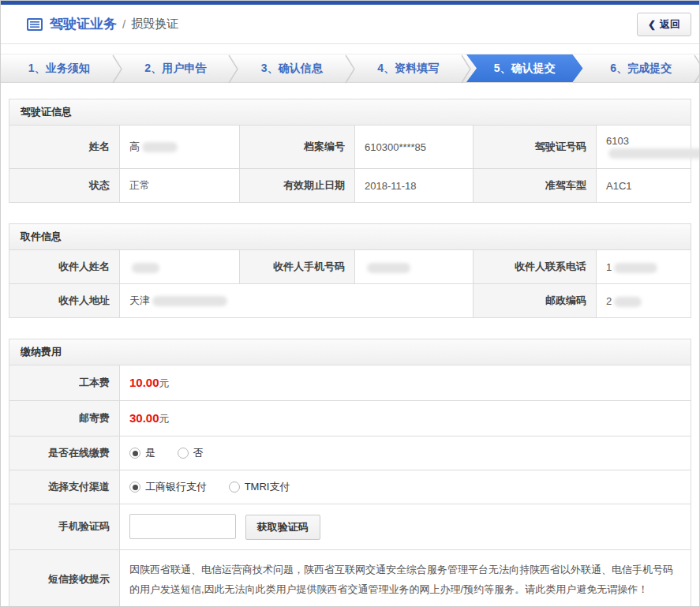 Image resolution: width=700 pixels, height=607 pixels. Describe the element at coordinates (350, 68) in the screenshot. I see `step-wizard-bar: 1、业务须知 2、用户申告 3、确认信息 4、资料填写 5、确认提交` at that location.